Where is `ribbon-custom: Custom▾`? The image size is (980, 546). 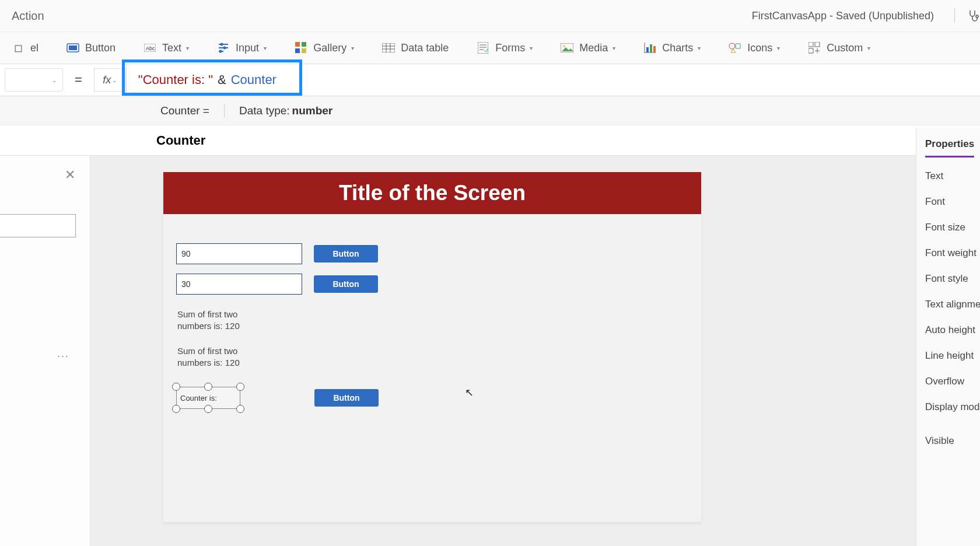
ribbon-custom: Custom▾ is located at coordinates (839, 48).